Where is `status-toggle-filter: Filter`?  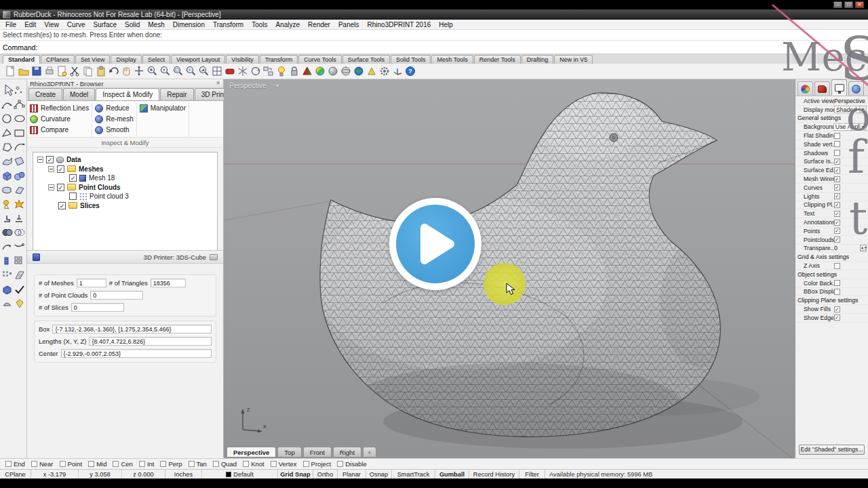
status-toggle-filter: Filter is located at coordinates (532, 474).